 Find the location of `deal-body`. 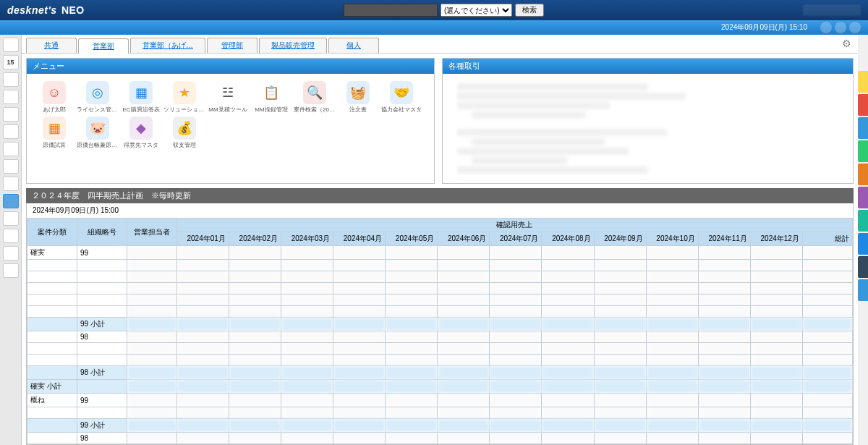

deal-body is located at coordinates (648, 129).